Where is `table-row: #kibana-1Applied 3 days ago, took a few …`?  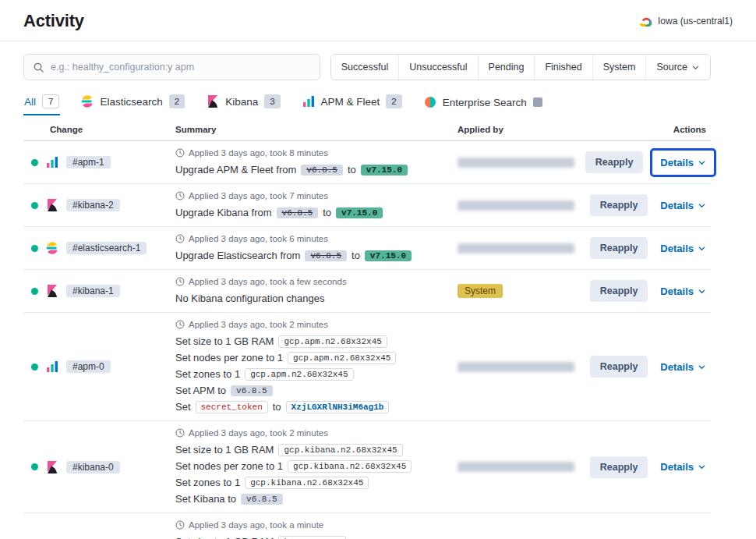
table-row: #kibana-1Applied 3 days ago, took a few … is located at coordinates (367, 292).